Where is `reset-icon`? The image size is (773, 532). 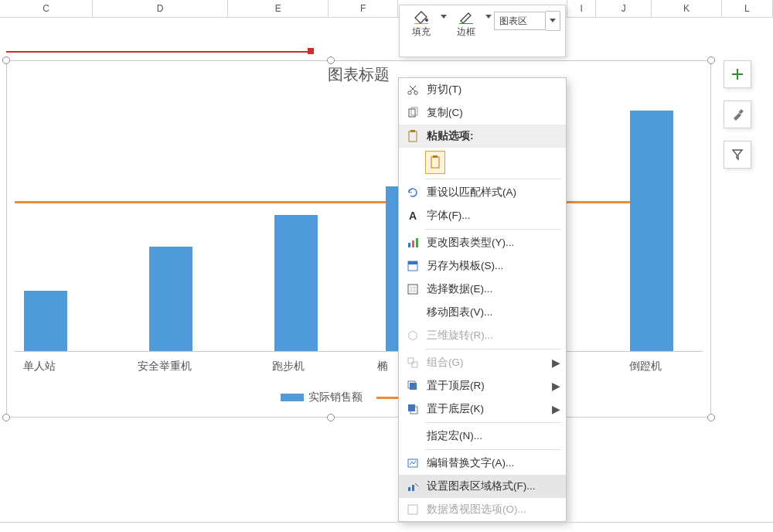
reset-icon is located at coordinates (413, 193).